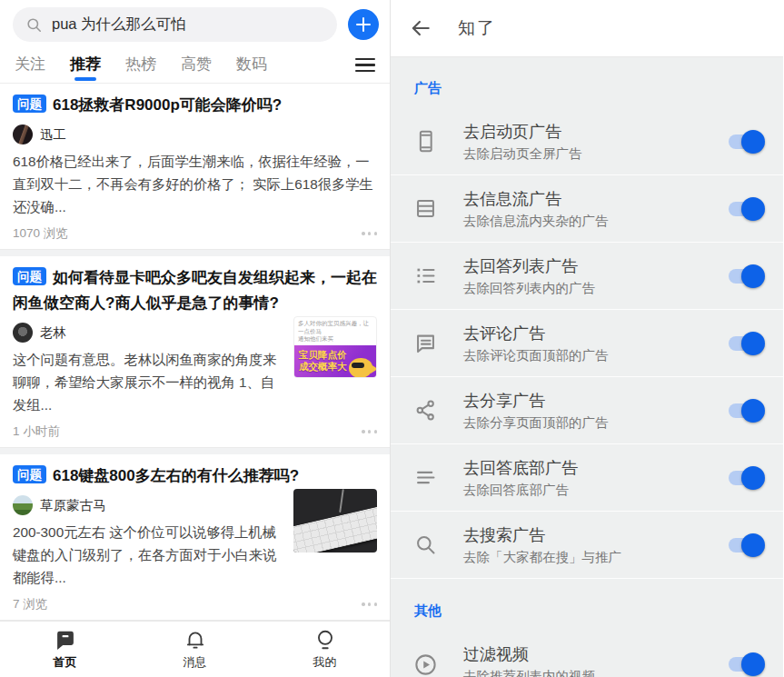  I want to click on card-footer: 1 小时前, so click(194, 432).